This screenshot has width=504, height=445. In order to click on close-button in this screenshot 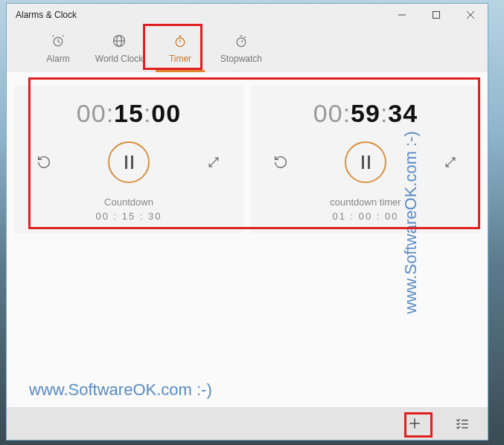, I will do `click(470, 15)`.